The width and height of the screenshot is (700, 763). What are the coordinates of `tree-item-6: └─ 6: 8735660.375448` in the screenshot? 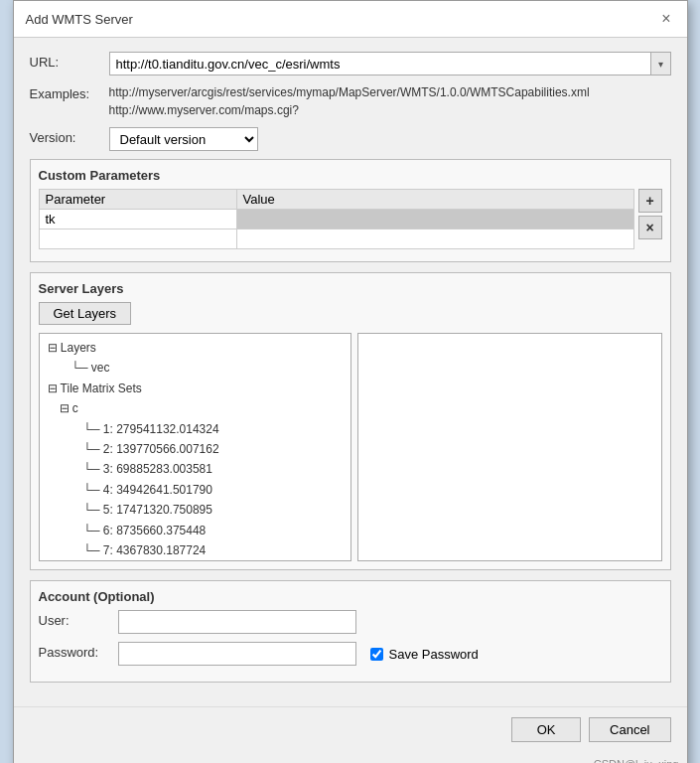 It's located at (195, 531).